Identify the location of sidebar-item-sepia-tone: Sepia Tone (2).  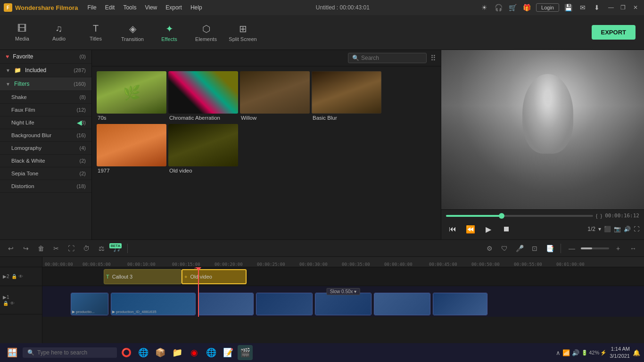
(46, 173).